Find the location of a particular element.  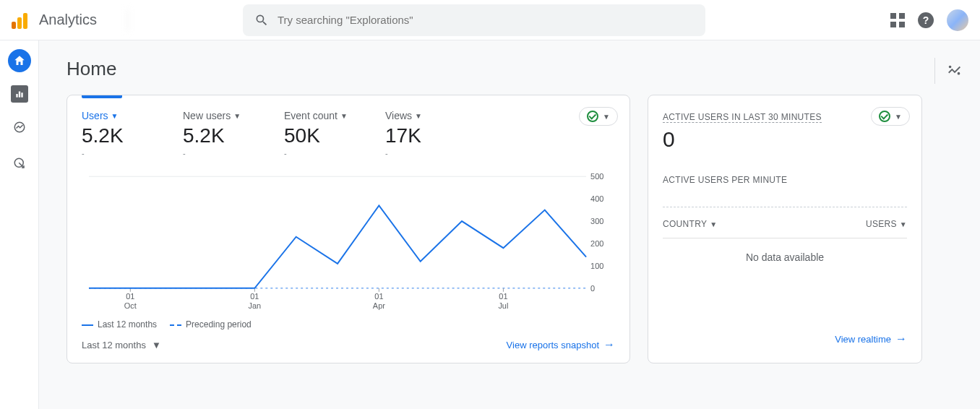

svg-text: 300 is located at coordinates (597, 221).